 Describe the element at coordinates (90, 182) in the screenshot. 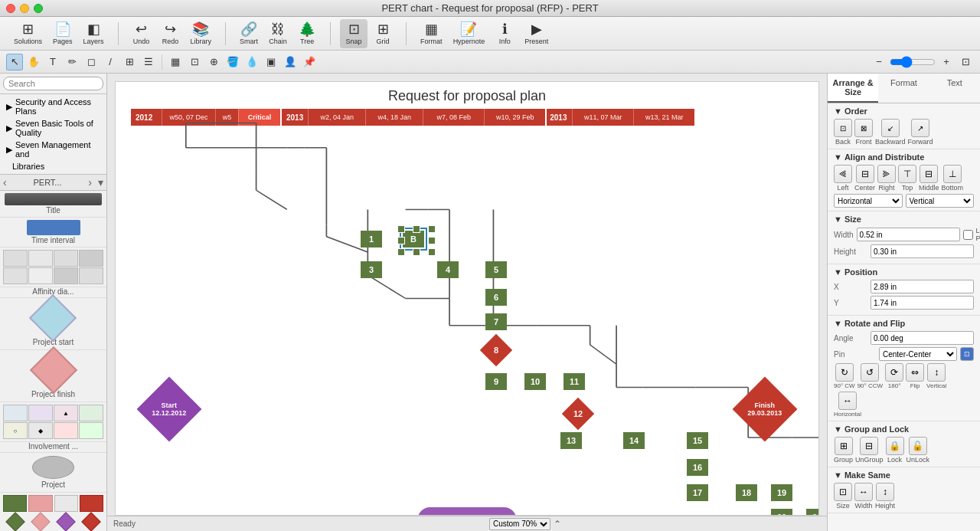

I see `shape-nav-next: ›` at that location.